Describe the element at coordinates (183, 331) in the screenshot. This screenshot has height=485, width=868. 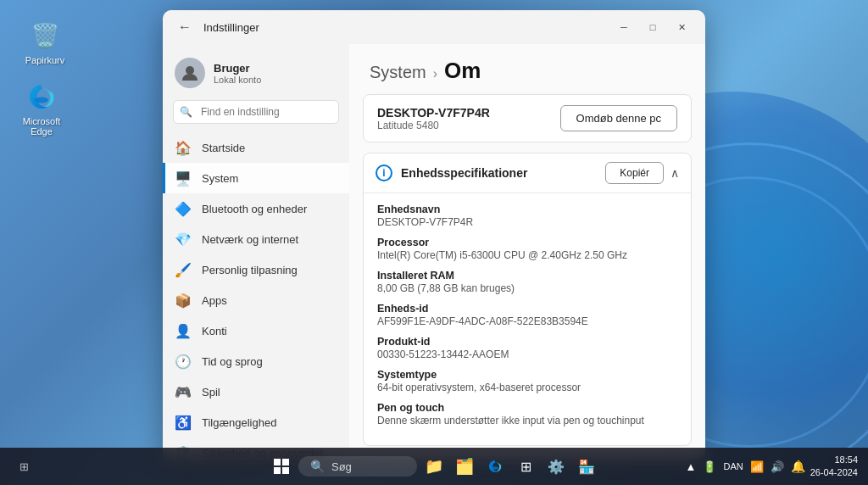
I see `konti-icon: 👤` at that location.